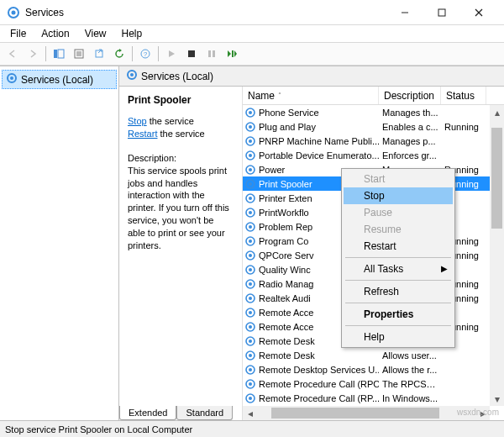 The width and height of the screenshot is (504, 437). I want to click on service-name: Print Spooler, so click(286, 184).